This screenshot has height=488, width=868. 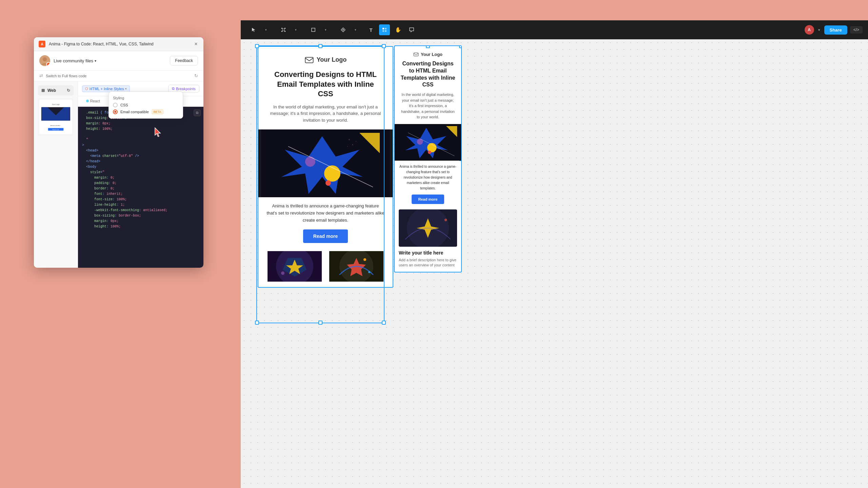 I want to click on react-tab-label: React, so click(x=95, y=101).